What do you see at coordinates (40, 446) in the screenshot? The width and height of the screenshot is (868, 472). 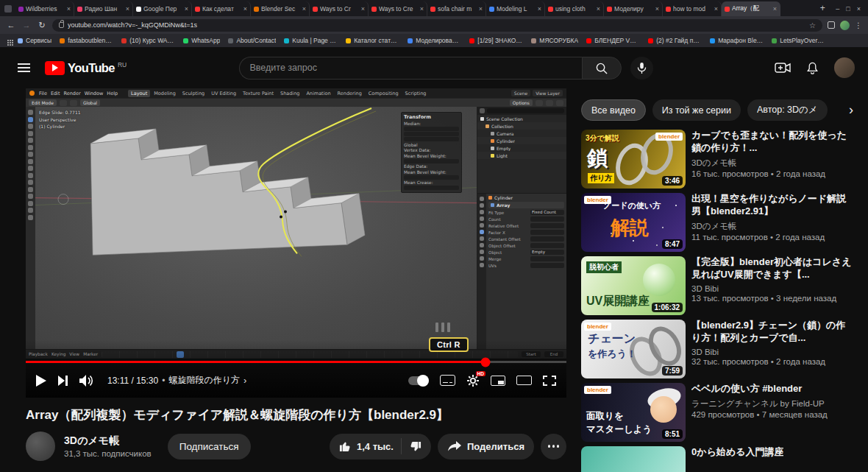 I see `channel-avatar` at bounding box center [40, 446].